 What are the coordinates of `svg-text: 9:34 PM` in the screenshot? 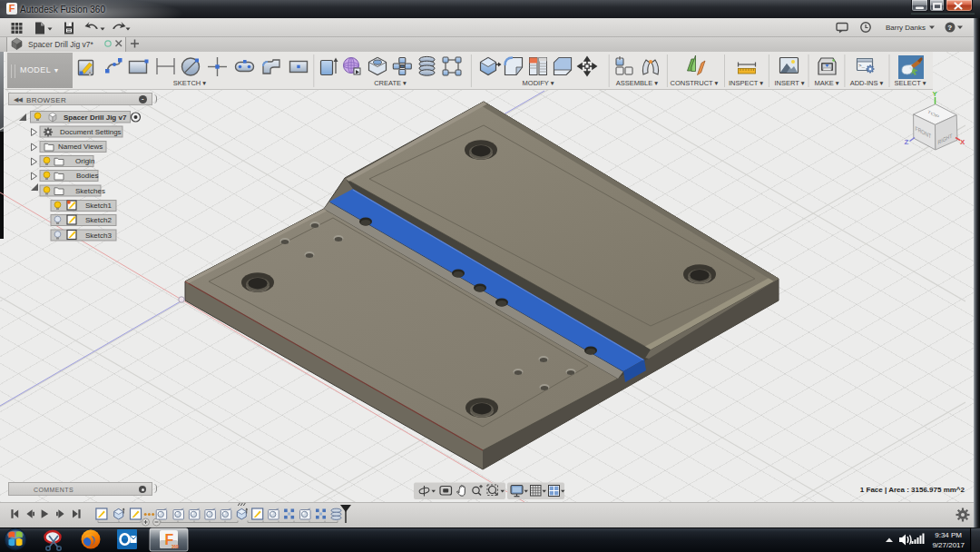 It's located at (948, 536).